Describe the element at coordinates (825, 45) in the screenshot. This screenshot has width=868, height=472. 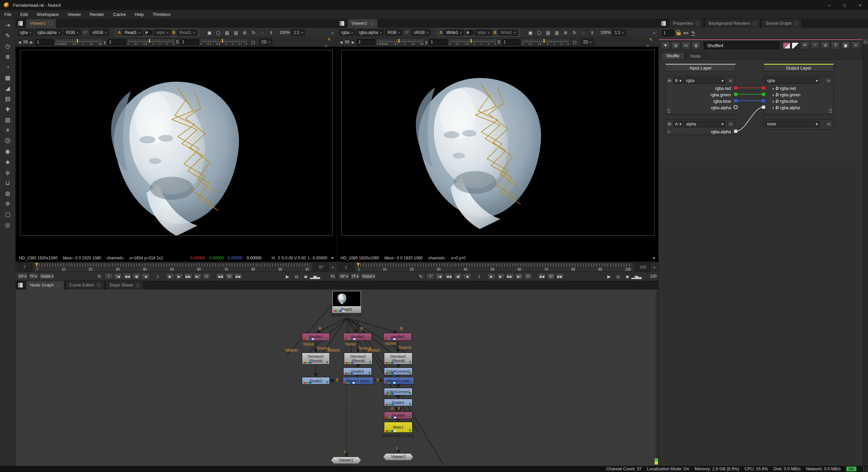
I see `revert-icon: ↺` at that location.